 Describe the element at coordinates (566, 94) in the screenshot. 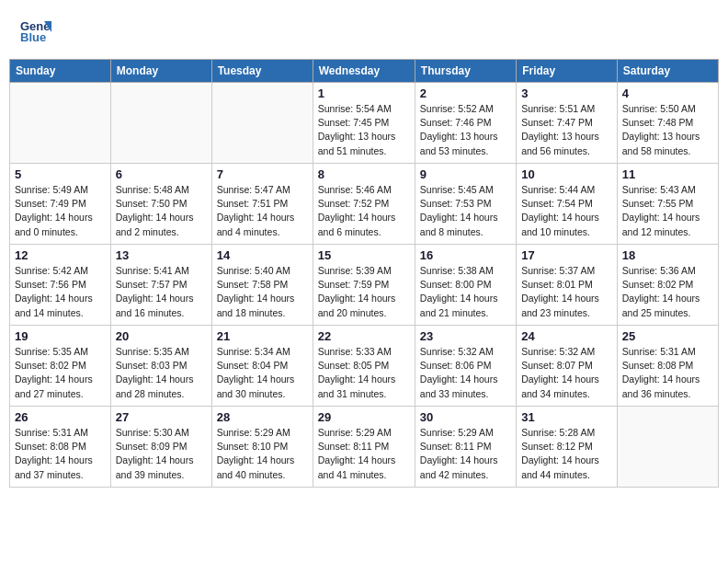

I see `day-number: 3` at that location.